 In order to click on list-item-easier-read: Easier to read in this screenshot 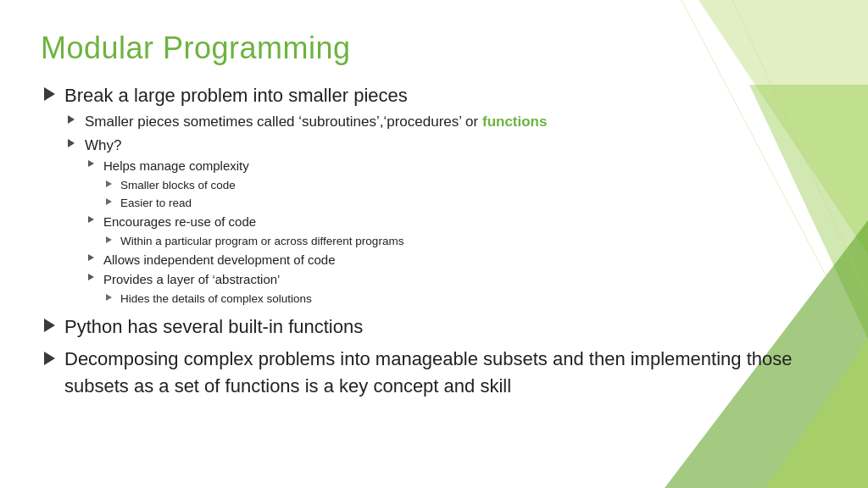, I will do `click(465, 203)`.